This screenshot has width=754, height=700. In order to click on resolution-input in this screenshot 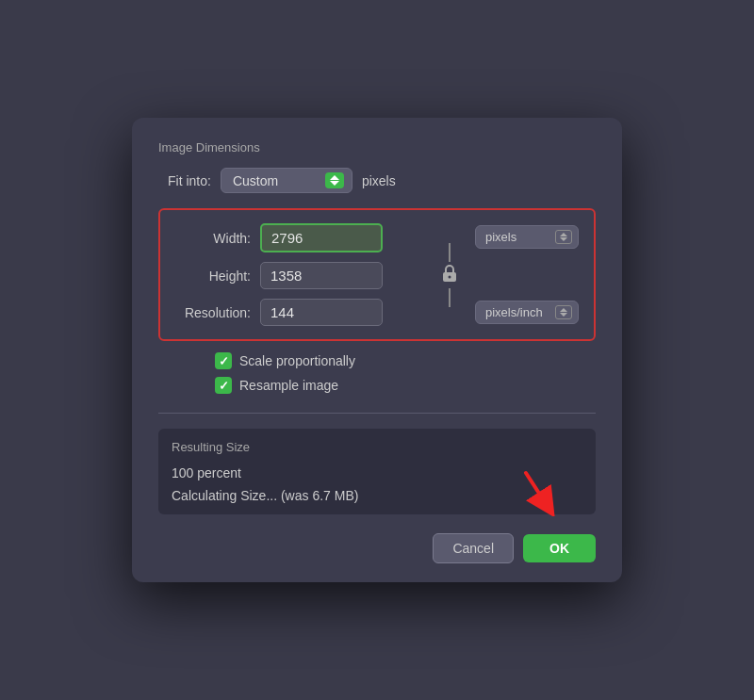, I will do `click(321, 313)`.